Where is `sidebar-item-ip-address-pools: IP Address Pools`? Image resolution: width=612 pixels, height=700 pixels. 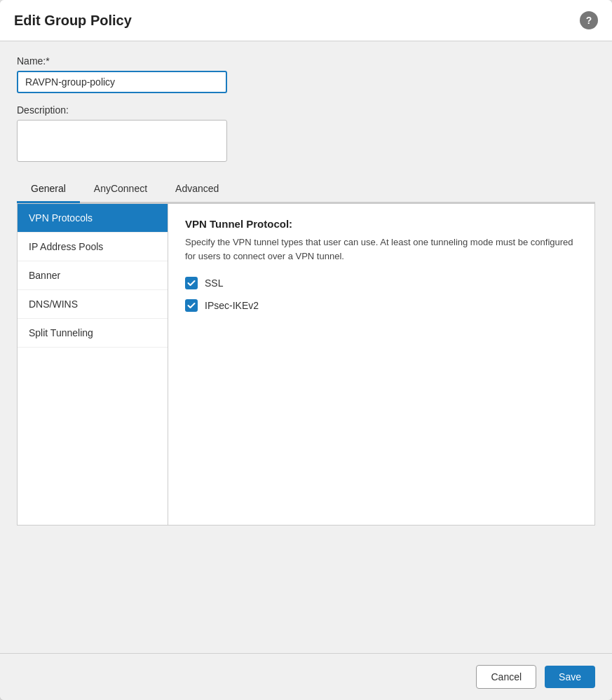 sidebar-item-ip-address-pools: IP Address Pools is located at coordinates (93, 247).